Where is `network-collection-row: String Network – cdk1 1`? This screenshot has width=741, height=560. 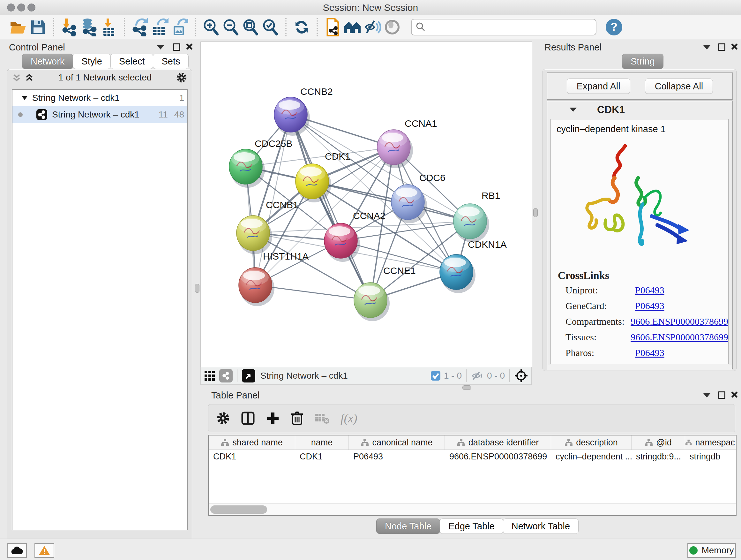
network-collection-row: String Network – cdk1 1 is located at coordinates (100, 98).